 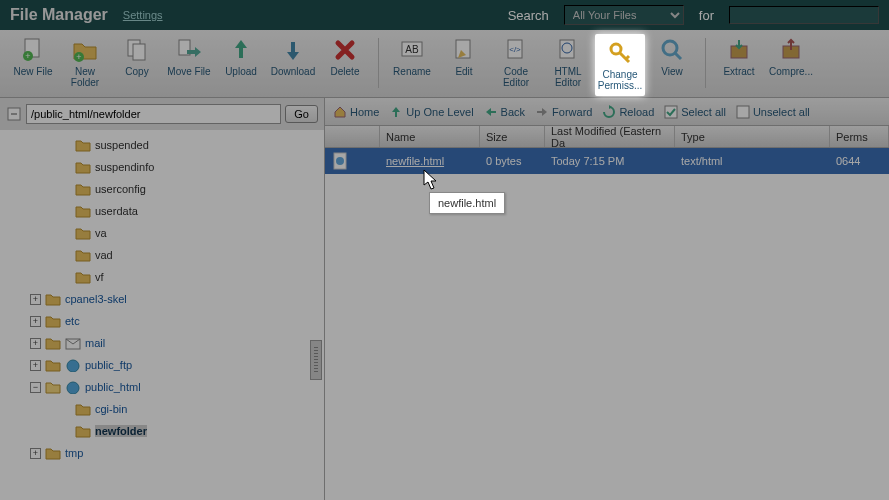 What do you see at coordinates (356, 112) in the screenshot?
I see `home-button: Home` at bounding box center [356, 112].